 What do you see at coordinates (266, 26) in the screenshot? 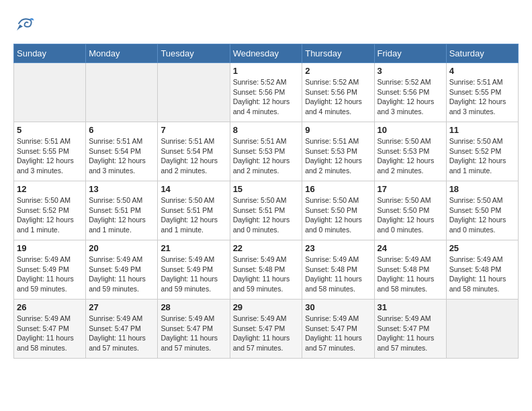
I see `header` at bounding box center [266, 26].